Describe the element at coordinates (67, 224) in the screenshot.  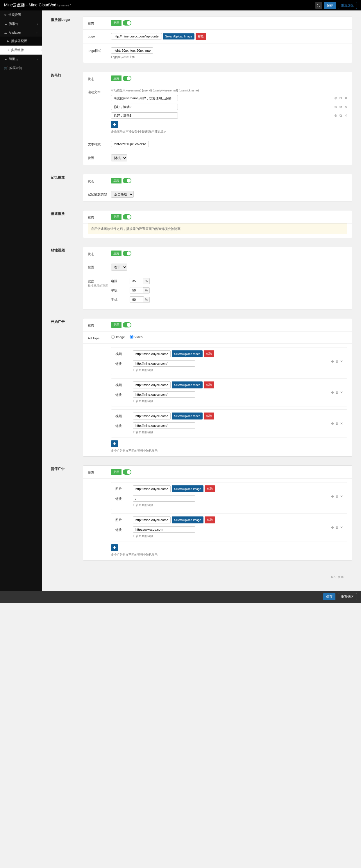
I see `section-speed: 倍速播放` at that location.